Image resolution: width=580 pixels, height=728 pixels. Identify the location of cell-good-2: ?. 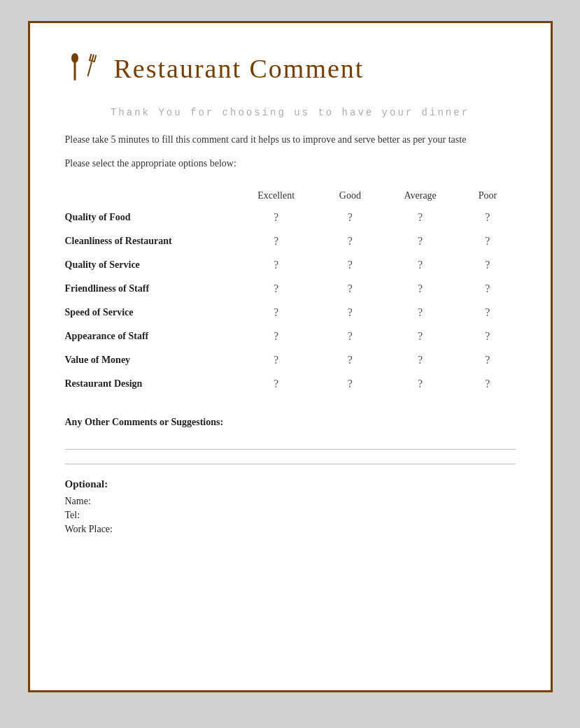
(350, 265).